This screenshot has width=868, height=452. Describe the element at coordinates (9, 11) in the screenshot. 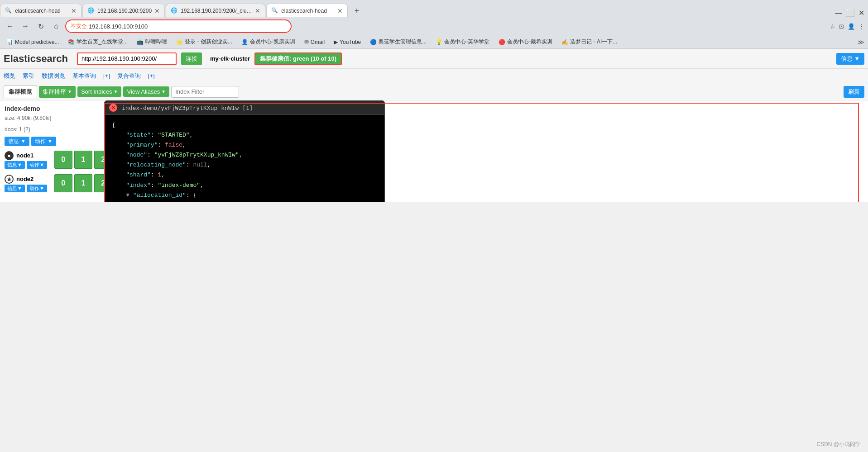

I see `tab-favicon-1: 🔍` at that location.